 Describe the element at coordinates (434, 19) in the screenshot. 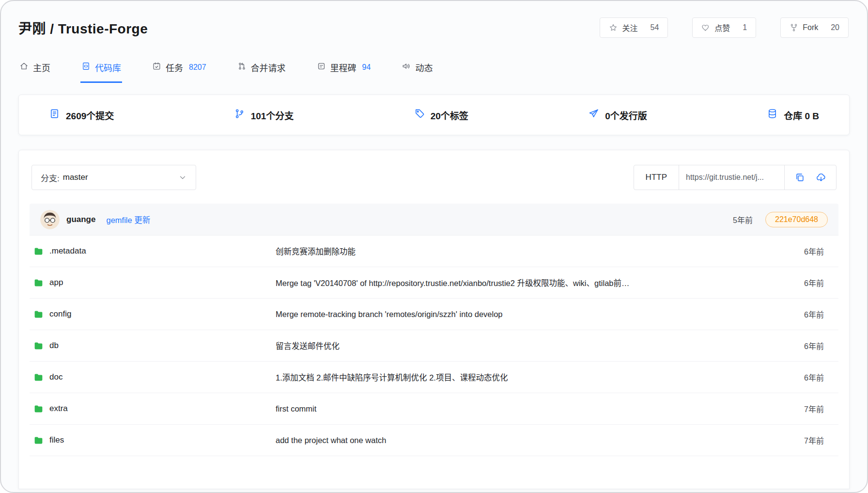

I see `repo-header: 尹刚 / Trustie-Forge 关注 54 点赞 1 For` at that location.